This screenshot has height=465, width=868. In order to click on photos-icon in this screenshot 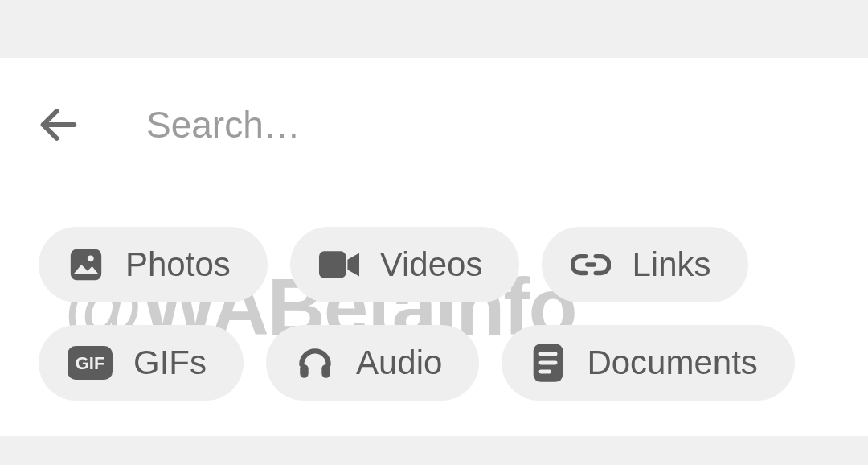, I will do `click(86, 265)`.